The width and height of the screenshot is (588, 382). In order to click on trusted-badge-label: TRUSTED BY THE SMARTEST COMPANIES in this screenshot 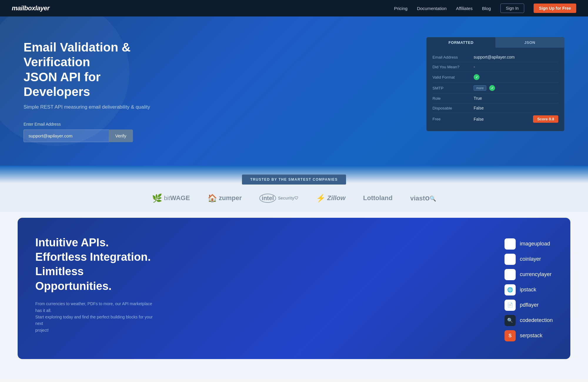, I will do `click(294, 180)`.